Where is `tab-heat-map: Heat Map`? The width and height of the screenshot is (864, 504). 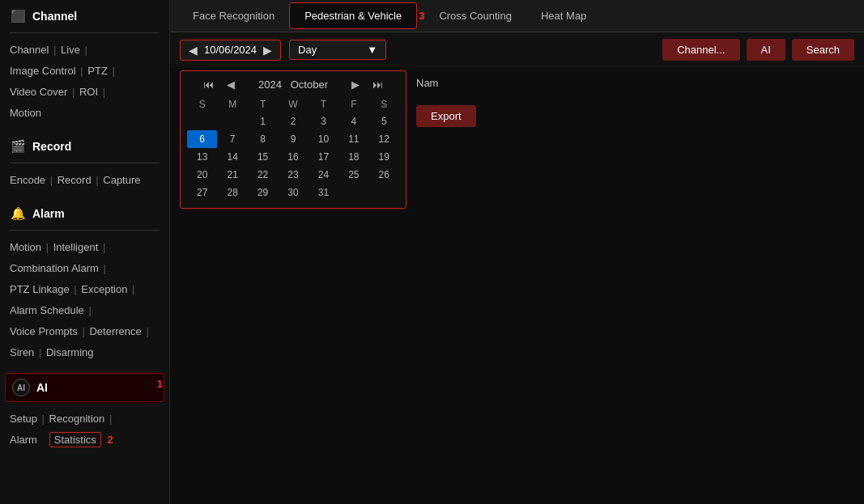 tab-heat-map: Heat Map is located at coordinates (564, 16).